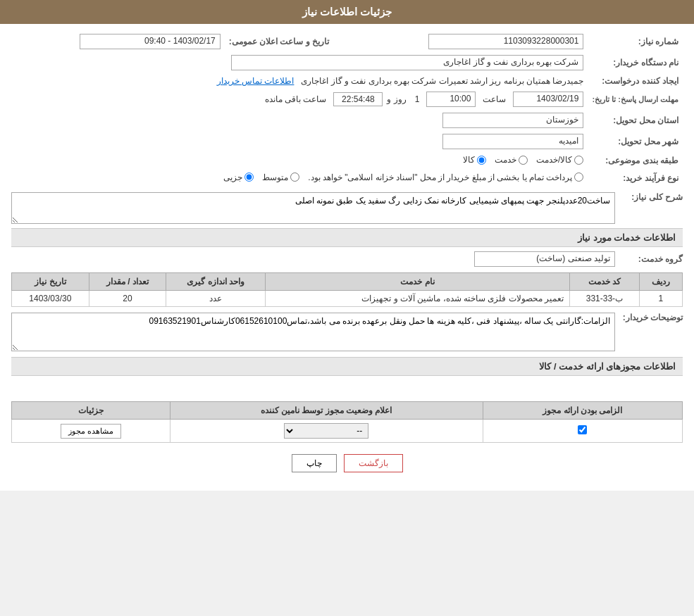 Image resolution: width=694 pixels, height=616 pixels. I want to click on category-option-kala: کالا, so click(475, 160).